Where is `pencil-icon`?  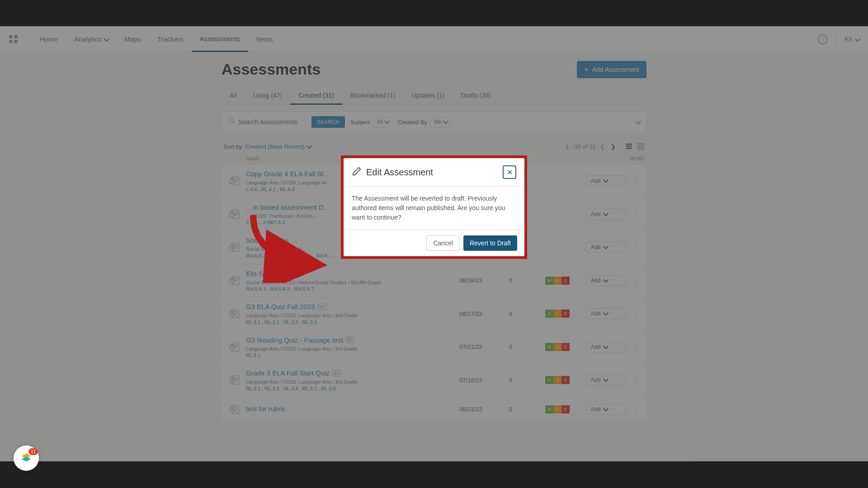
pencil-icon is located at coordinates (357, 173).